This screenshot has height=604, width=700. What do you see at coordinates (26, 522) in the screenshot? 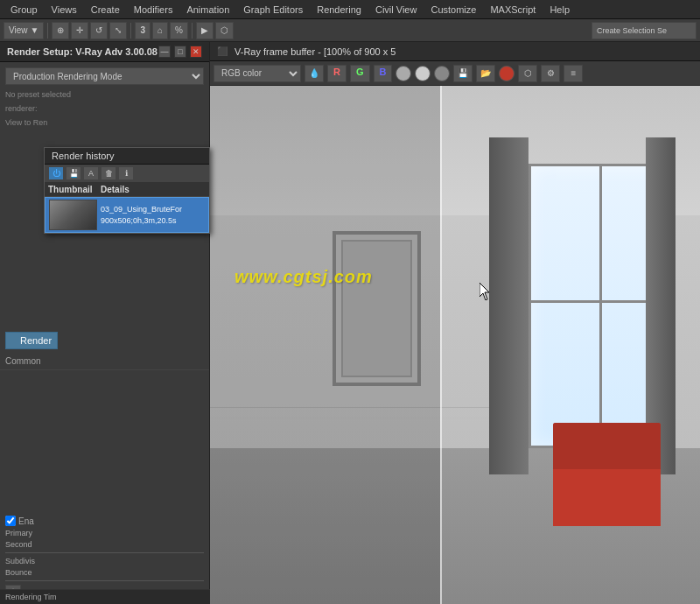
I see `enable-label: Ena` at bounding box center [26, 522].